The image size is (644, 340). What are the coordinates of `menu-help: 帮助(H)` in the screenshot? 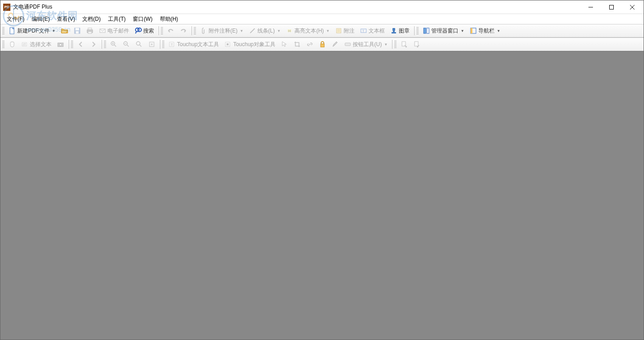 It's located at (169, 19).